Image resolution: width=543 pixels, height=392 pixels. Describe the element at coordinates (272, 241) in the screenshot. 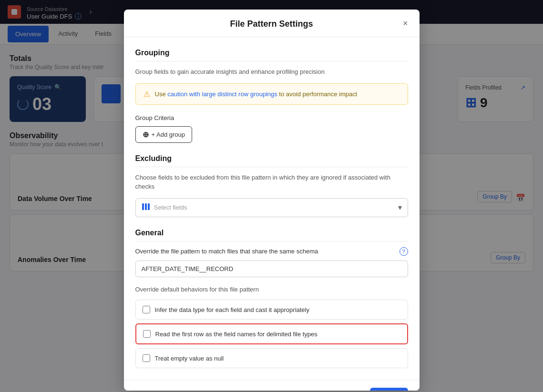

I see `general-divider` at that location.